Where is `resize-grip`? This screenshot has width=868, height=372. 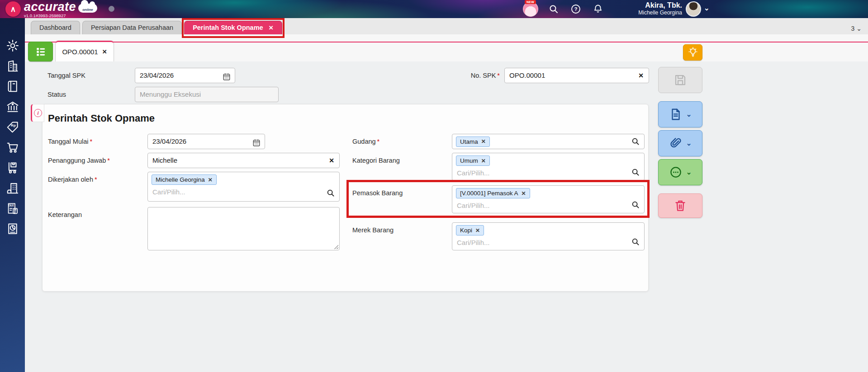
resize-grip is located at coordinates (336, 247).